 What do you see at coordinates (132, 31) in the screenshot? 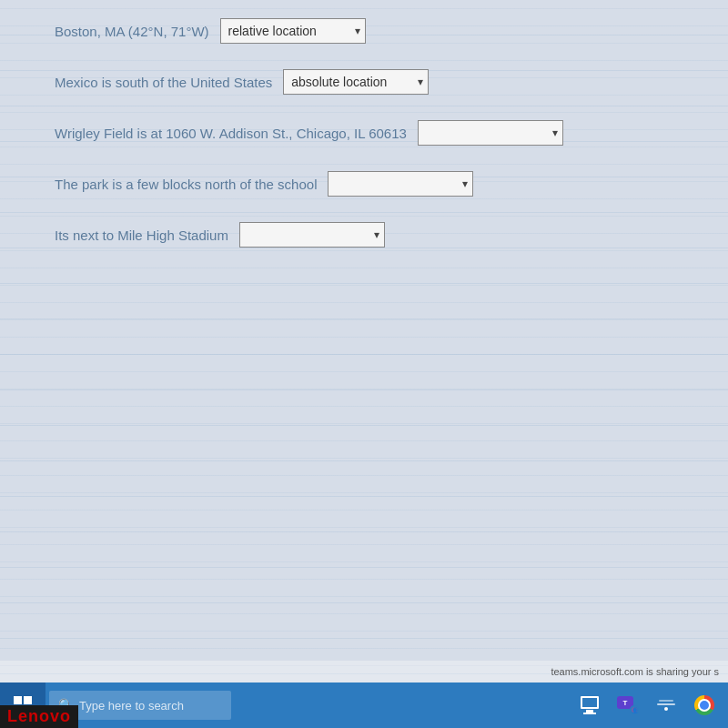
I see `quiz-text-1: Boston, MA (42°N, 71°W)` at bounding box center [132, 31].